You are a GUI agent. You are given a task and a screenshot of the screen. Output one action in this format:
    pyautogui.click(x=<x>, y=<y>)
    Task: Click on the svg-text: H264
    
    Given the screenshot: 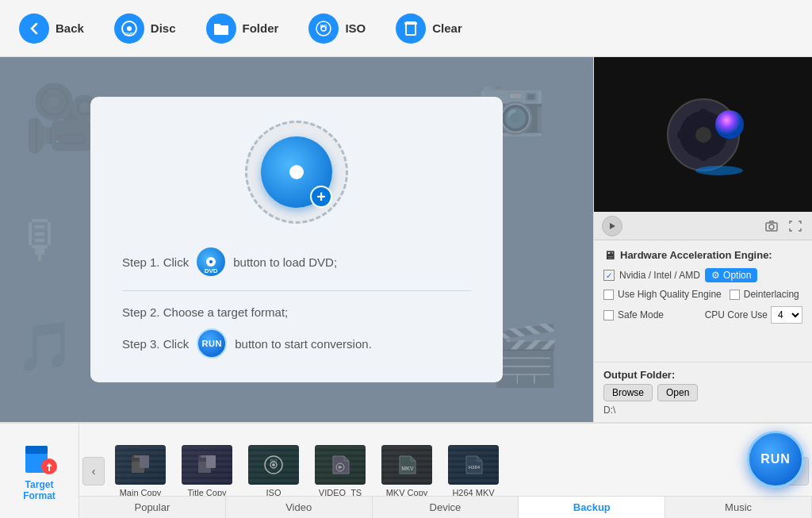 What is the action you would take?
    pyautogui.click(x=474, y=467)
    